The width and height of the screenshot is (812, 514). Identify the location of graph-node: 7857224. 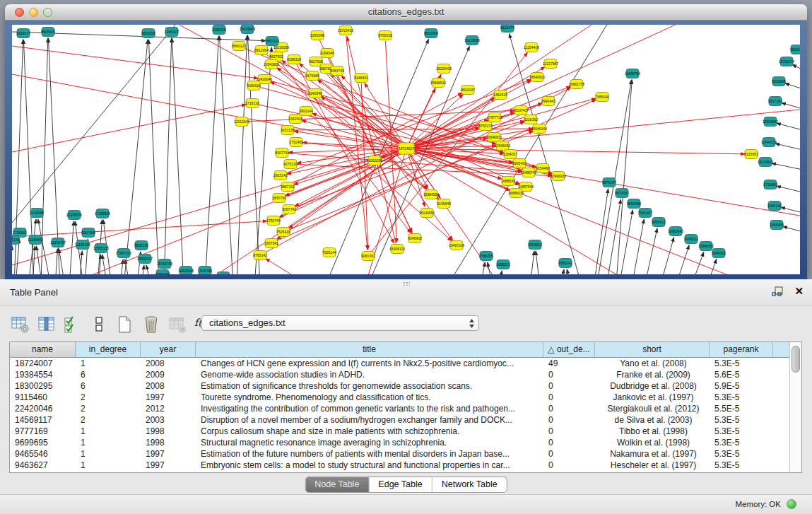
(272, 41).